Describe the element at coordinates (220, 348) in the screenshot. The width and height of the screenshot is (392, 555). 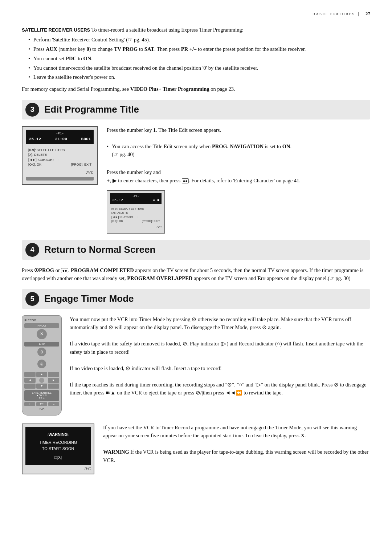
I see `section5-para2: If a video tape with the safety tab remo…` at that location.